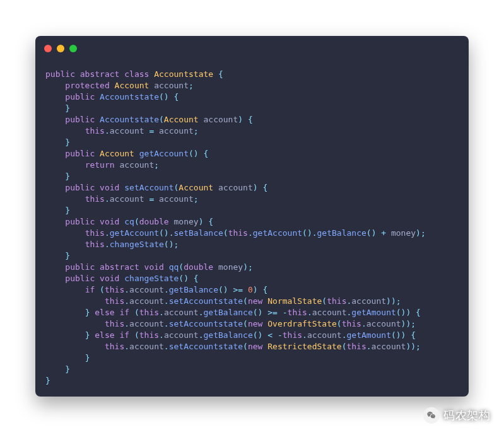 This screenshot has width=504, height=435. Describe the element at coordinates (61, 49) in the screenshot. I see `minimize-icon` at that location.